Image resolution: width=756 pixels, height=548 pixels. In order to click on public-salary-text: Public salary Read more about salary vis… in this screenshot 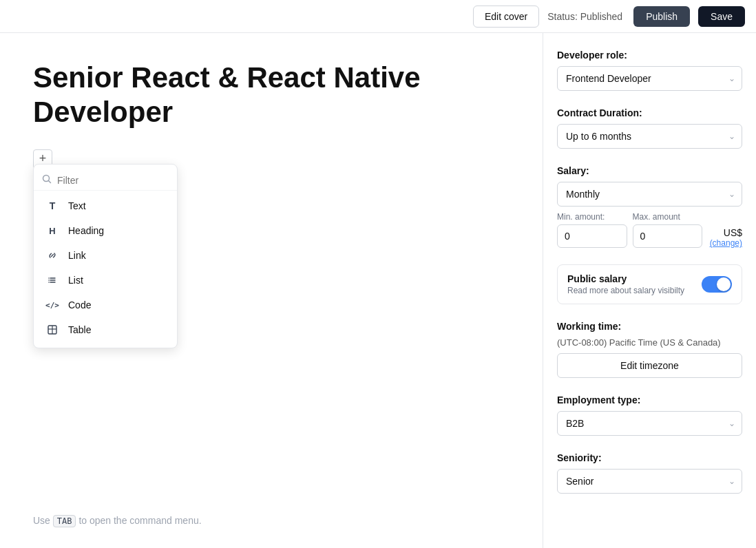, I will do `click(626, 284)`.